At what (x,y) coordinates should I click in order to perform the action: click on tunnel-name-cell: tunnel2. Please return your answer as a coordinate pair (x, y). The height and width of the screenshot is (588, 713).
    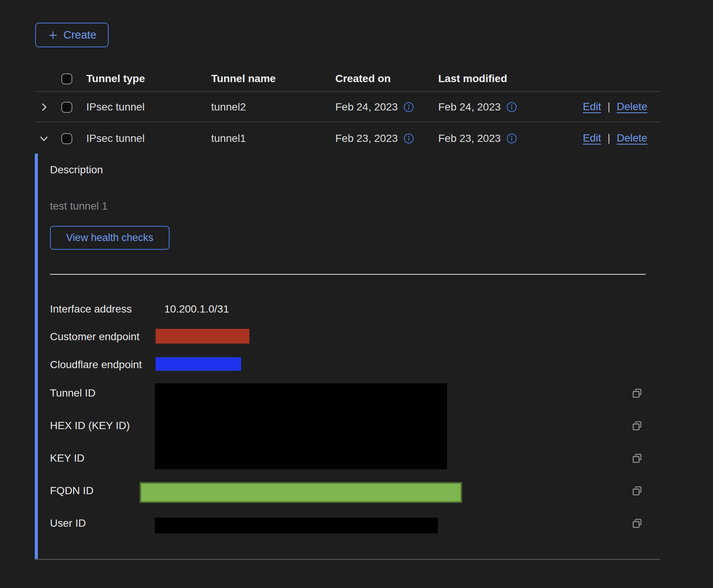
    Looking at the image, I should click on (229, 107).